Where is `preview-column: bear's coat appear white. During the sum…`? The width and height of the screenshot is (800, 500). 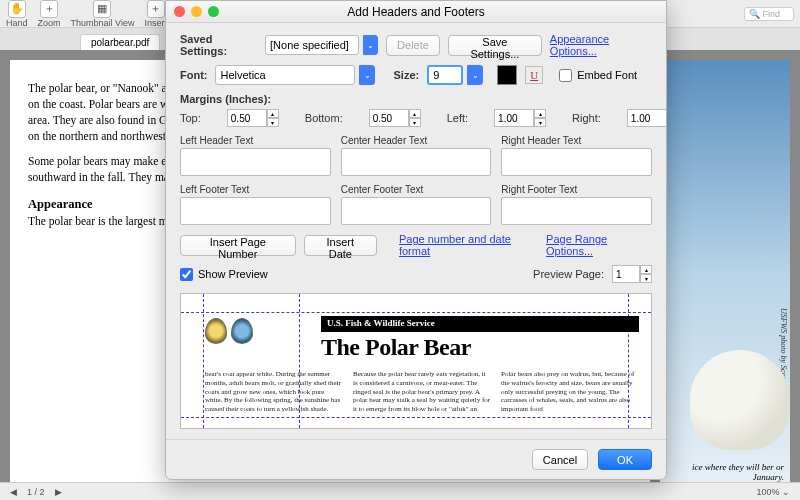 preview-column: bear's coat appear white. During the sum… is located at coordinates (274, 395).